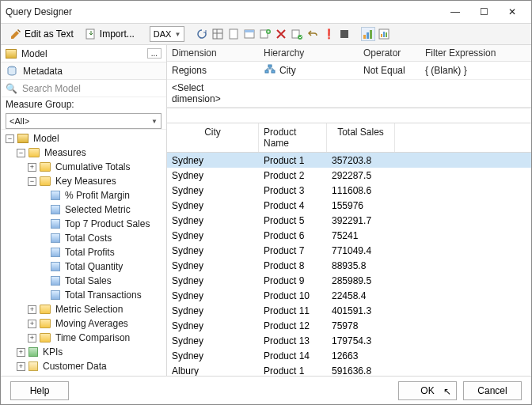  What do you see at coordinates (84, 195) in the screenshot?
I see `tree-node: % Profit Margin` at bounding box center [84, 195].